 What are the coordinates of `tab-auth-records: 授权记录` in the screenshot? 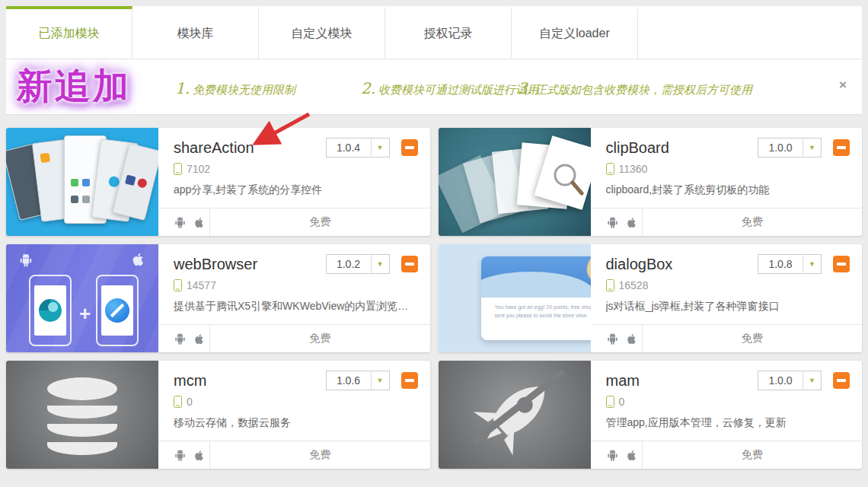 It's located at (448, 32).